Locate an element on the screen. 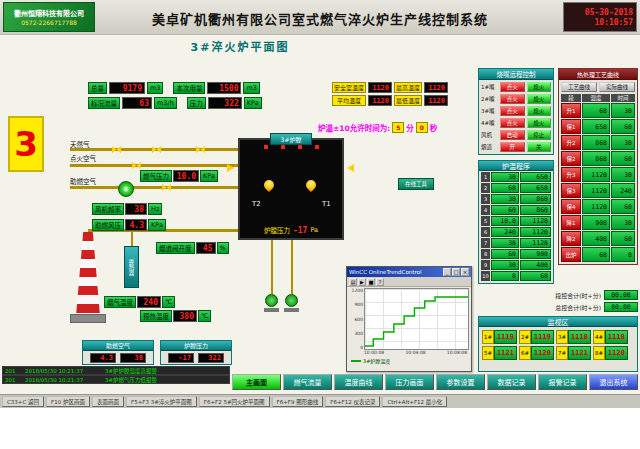 This screenshot has height=449, width=640. panel-title: 炉膛压力 is located at coordinates (196, 346).